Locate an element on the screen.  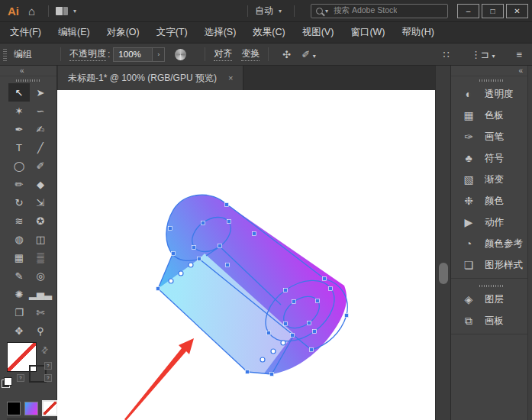
puppet-warp-tool-icon: ✪ is located at coordinates (41, 221).